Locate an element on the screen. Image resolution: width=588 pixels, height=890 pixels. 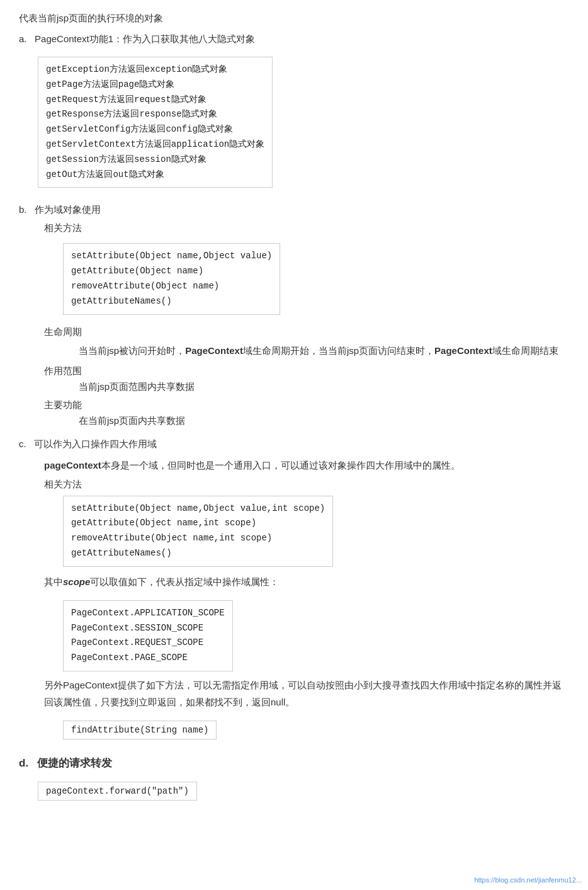
section-a-code-box: getException方法返回exception隐式对象 getPage方法返… is located at coordinates (155, 122).